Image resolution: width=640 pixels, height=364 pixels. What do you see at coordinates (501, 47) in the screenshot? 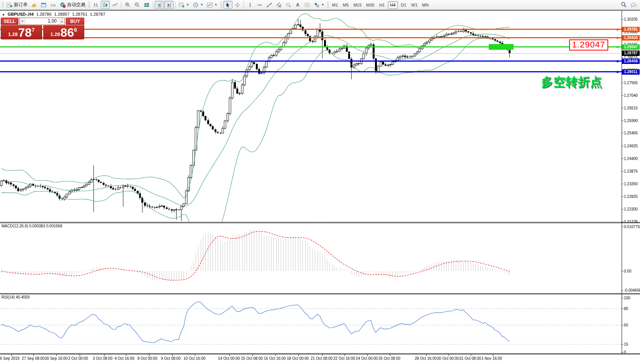
I see `highlight-rectangle` at bounding box center [501, 47].